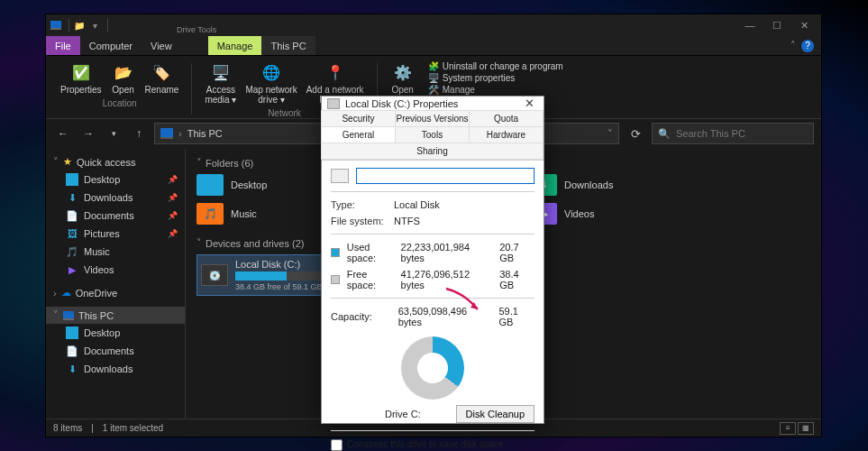 This screenshot has width=868, height=451. Describe the element at coordinates (335, 280) in the screenshot. I see `free-color-icon` at that location.